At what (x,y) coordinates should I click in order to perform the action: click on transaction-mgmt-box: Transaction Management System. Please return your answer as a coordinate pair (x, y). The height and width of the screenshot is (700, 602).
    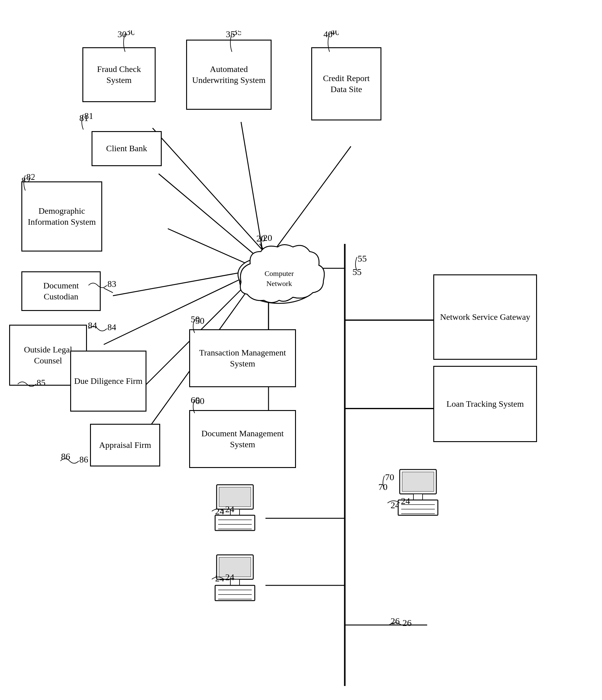
    Looking at the image, I should click on (243, 358).